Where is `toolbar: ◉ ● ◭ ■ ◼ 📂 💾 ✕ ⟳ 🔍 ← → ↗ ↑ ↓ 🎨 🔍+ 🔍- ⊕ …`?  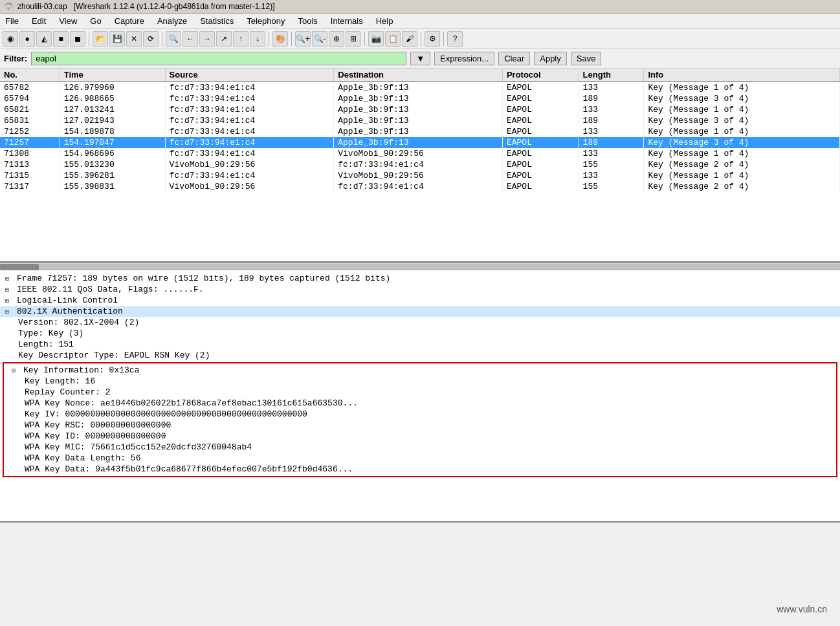 toolbar: ◉ ● ◭ ■ ◼ 📂 💾 ✕ ⟳ 🔍 ← → ↗ ↑ ↓ 🎨 🔍+ 🔍- ⊕ … is located at coordinates (420, 39).